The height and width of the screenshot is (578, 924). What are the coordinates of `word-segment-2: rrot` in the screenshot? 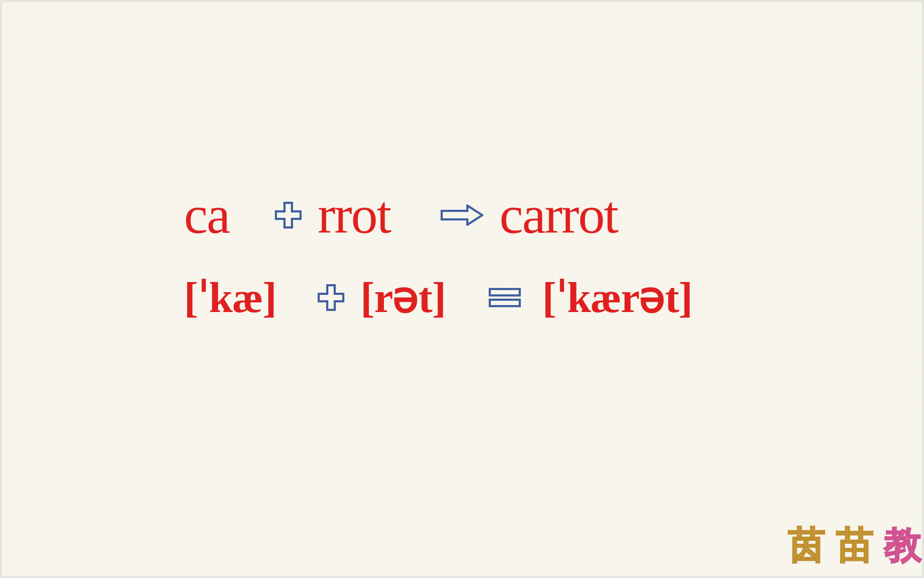 It's located at (371, 215).